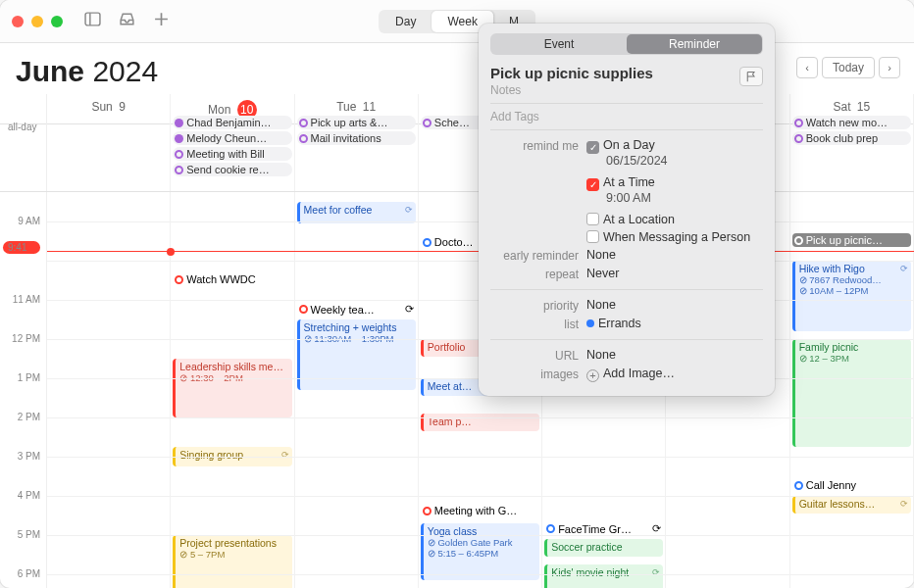 This screenshot has width=914, height=588. Describe the element at coordinates (675, 273) in the screenshot. I see `repeat-value: Never` at that location.